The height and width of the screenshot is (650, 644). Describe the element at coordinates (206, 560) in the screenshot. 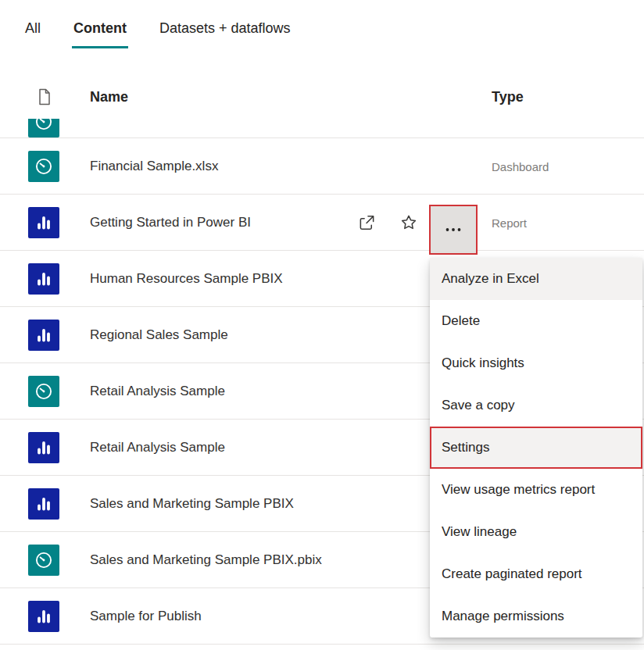

I see `item-name: Sales and Marketing Sample PBIX.pbix` at that location.